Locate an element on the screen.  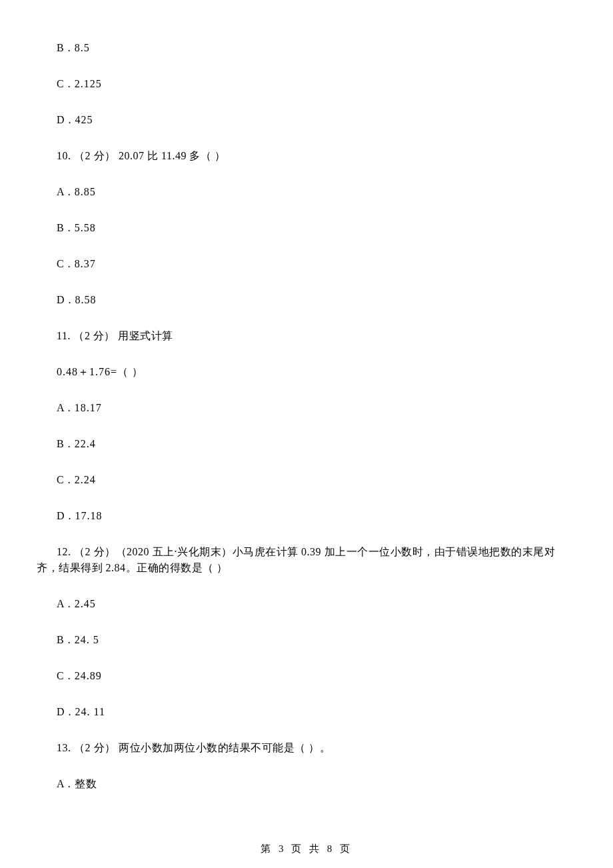
q10-option-b: B . 5.58 is located at coordinates (306, 228).